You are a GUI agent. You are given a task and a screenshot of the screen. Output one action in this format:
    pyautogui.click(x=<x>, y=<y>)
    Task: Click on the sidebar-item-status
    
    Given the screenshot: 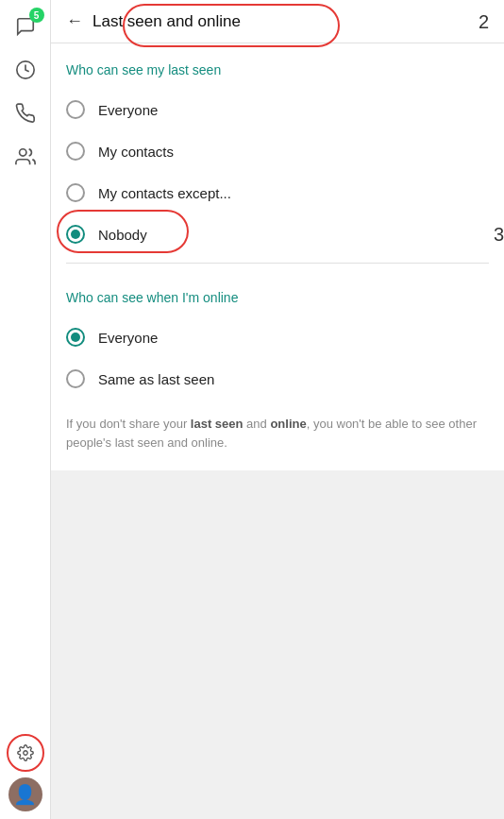 What is the action you would take?
    pyautogui.click(x=25, y=70)
    